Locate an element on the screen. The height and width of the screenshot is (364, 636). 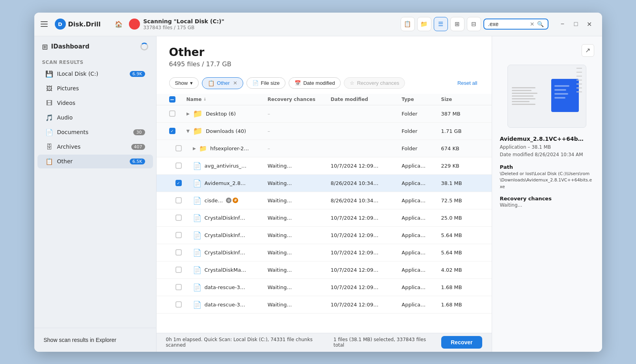
date-modified-filter-btn: 📅 Date modified is located at coordinates (315, 83).